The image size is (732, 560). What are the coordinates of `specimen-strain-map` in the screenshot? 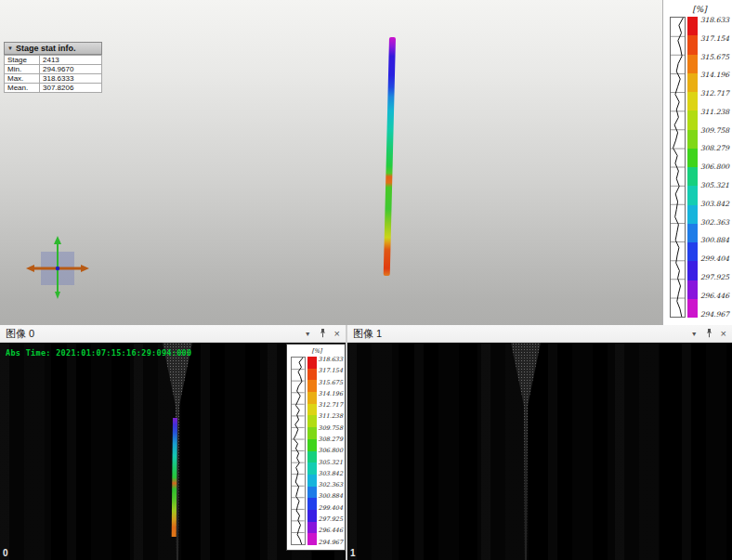 It's located at (390, 156).